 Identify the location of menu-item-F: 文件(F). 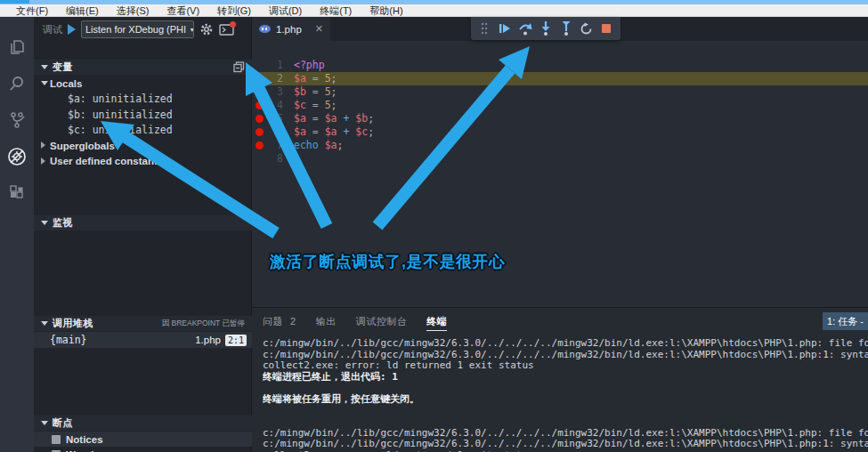
(32, 11).